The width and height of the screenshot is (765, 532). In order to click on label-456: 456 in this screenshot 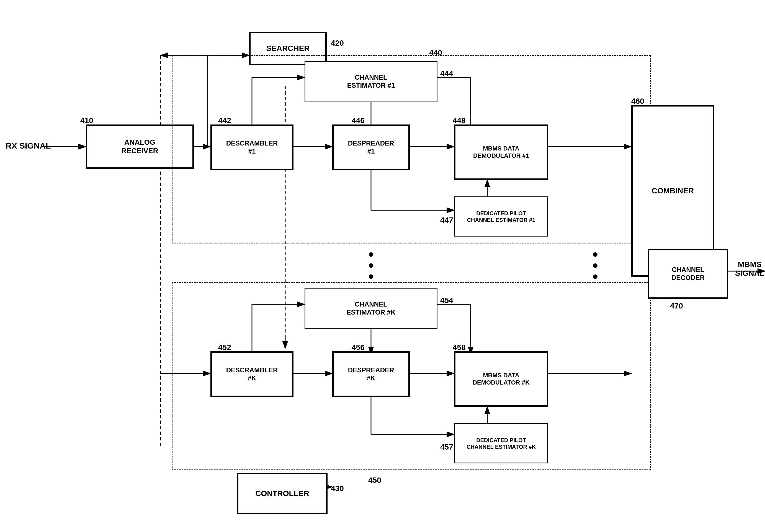, I will do `click(358, 348)`.